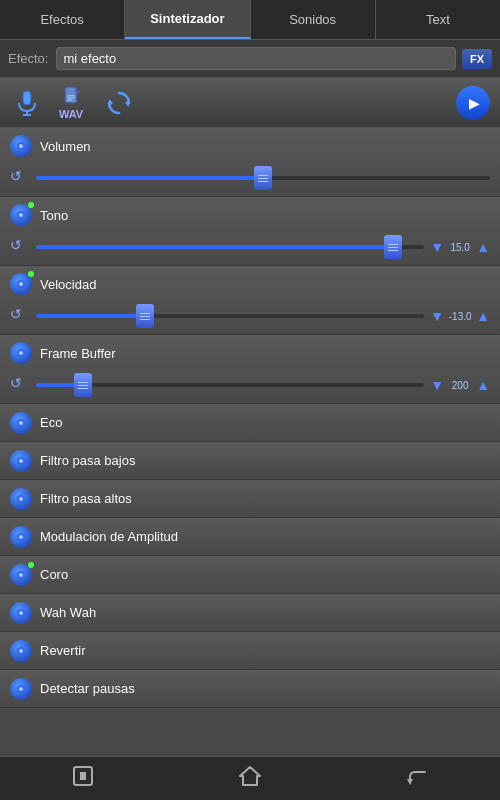 Image resolution: width=500 pixels, height=800 pixels. I want to click on velocidad-slider, so click(230, 316).